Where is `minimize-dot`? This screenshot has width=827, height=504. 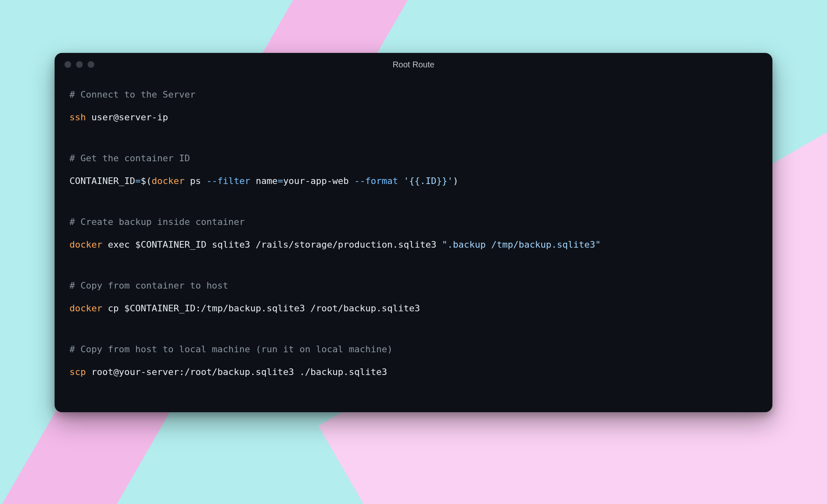
minimize-dot is located at coordinates (79, 64).